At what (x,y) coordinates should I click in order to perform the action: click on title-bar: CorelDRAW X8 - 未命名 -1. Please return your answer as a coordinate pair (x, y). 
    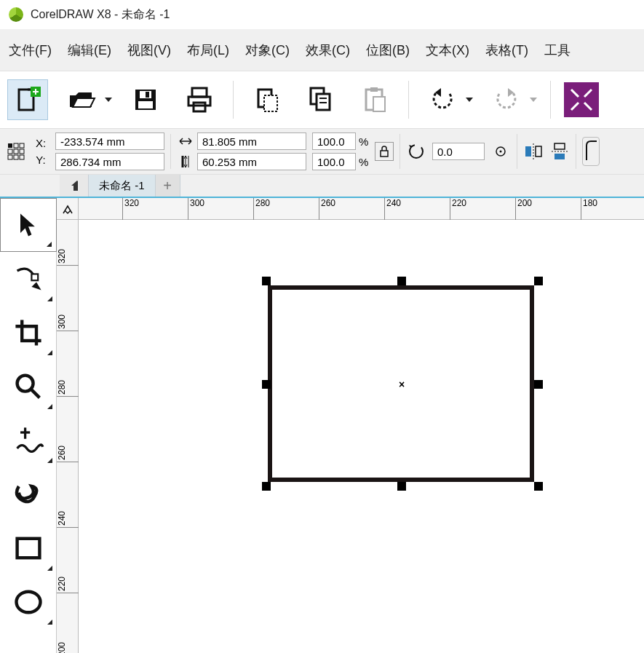
    Looking at the image, I should click on (322, 15).